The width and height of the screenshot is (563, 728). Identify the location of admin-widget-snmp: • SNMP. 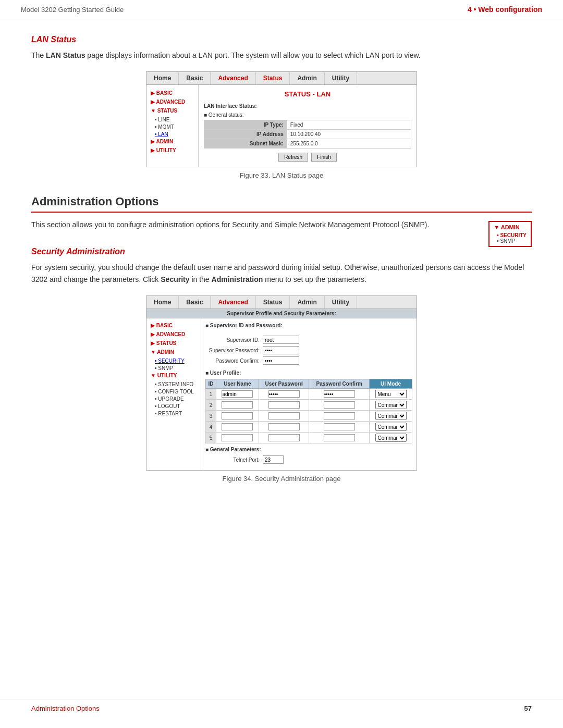
(512, 241).